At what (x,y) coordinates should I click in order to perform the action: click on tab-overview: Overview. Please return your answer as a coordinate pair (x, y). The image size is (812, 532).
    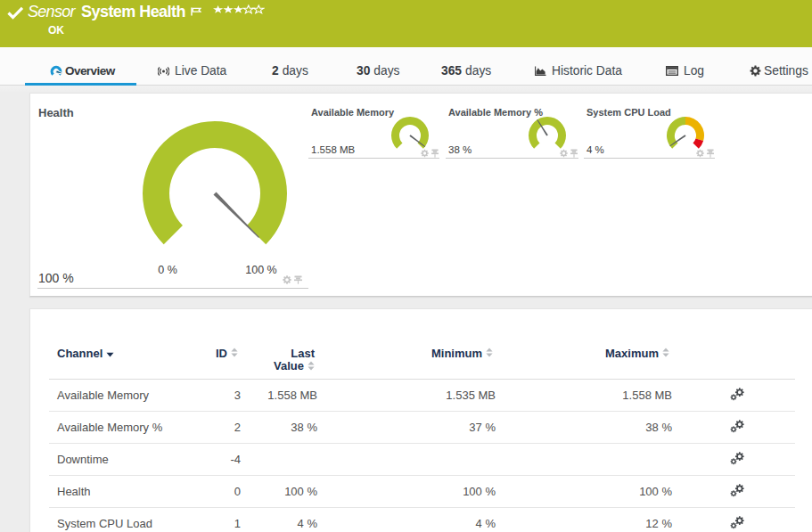
    Looking at the image, I should click on (70, 66).